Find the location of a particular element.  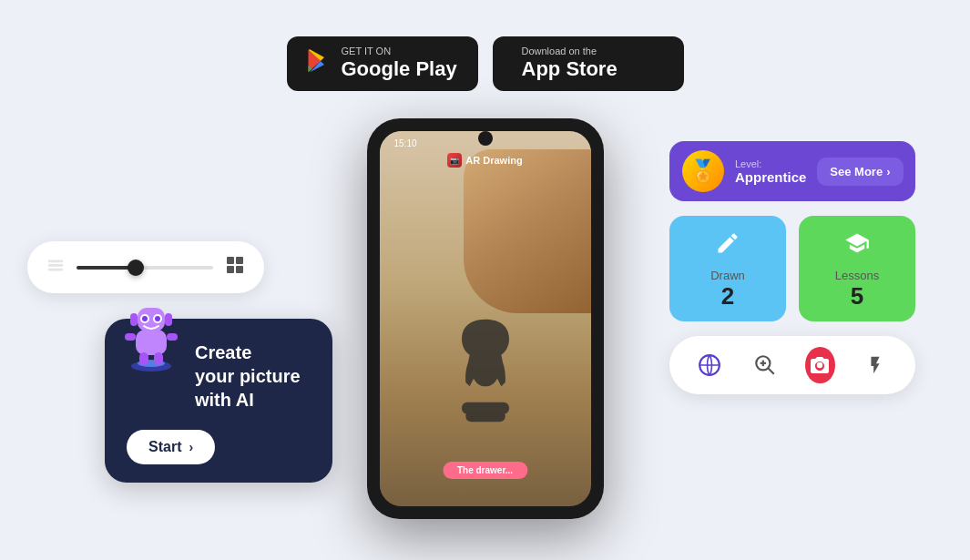

slider-thumb is located at coordinates (136, 268).